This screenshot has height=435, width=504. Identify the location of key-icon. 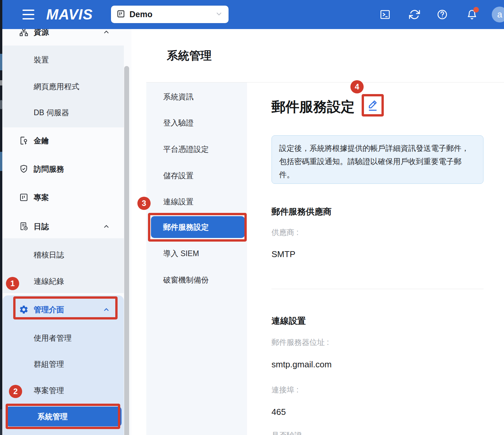
(24, 141).